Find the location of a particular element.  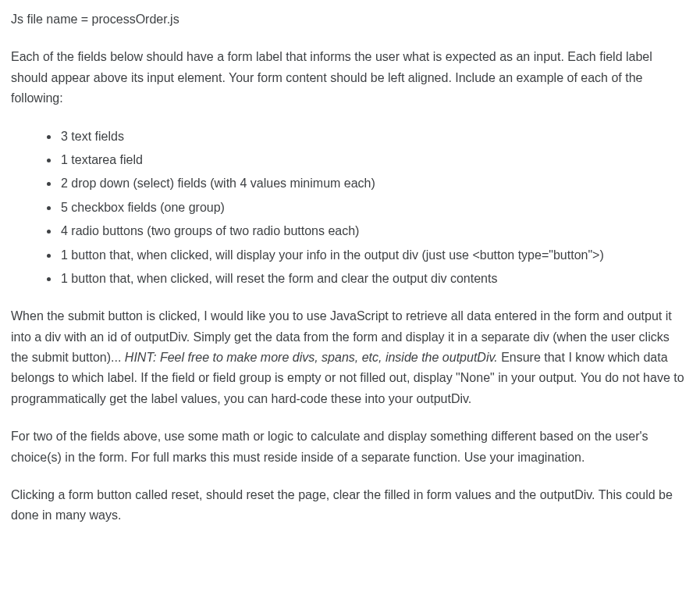

list-item: 4 radio buttons (two groups of two radio… is located at coordinates (375, 231).